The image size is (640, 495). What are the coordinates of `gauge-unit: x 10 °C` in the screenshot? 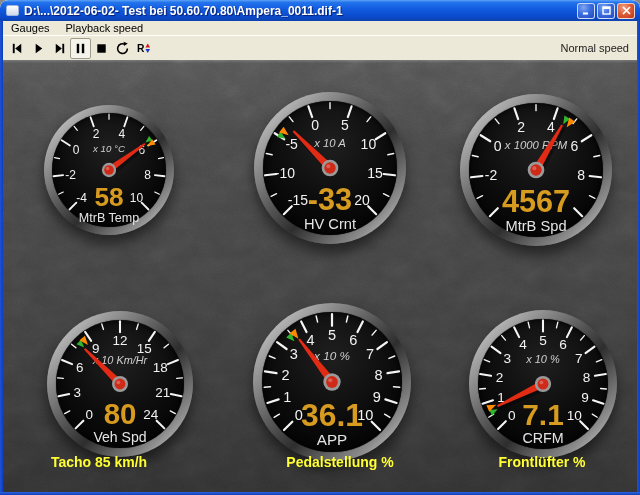 It's located at (109, 148).